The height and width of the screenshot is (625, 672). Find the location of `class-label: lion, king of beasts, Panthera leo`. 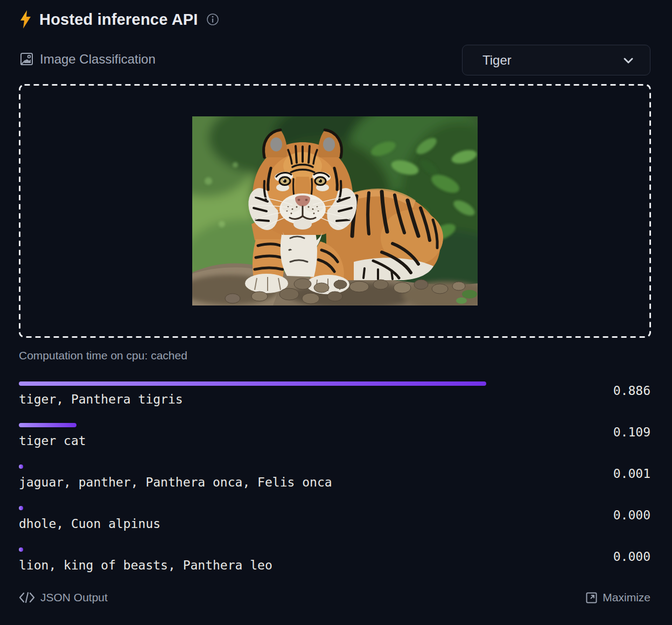

class-label: lion, king of beasts, Panthera leo is located at coordinates (335, 565).